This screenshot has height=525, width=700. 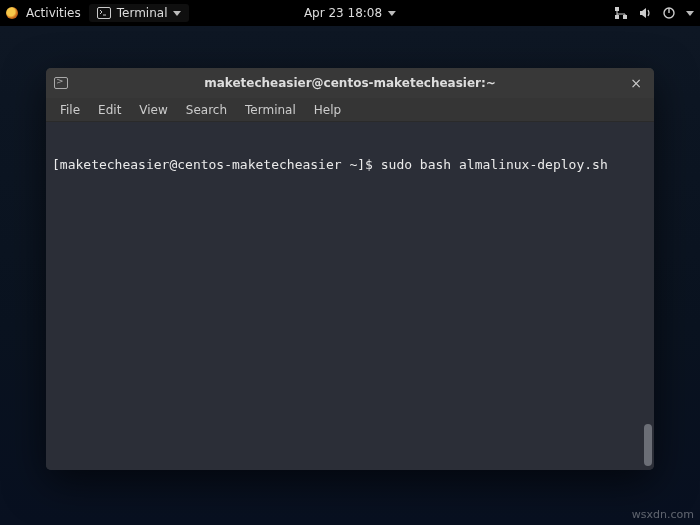 I want to click on window-title: maketecheasier@centos-maketecheasier:~, so click(x=350, y=83).